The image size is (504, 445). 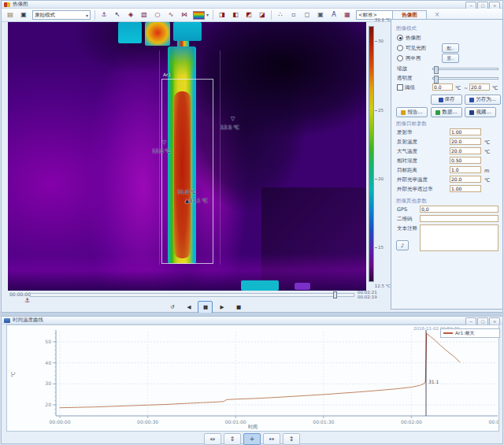 I want to click on layout-grid-button: ▣, so click(x=321, y=15).